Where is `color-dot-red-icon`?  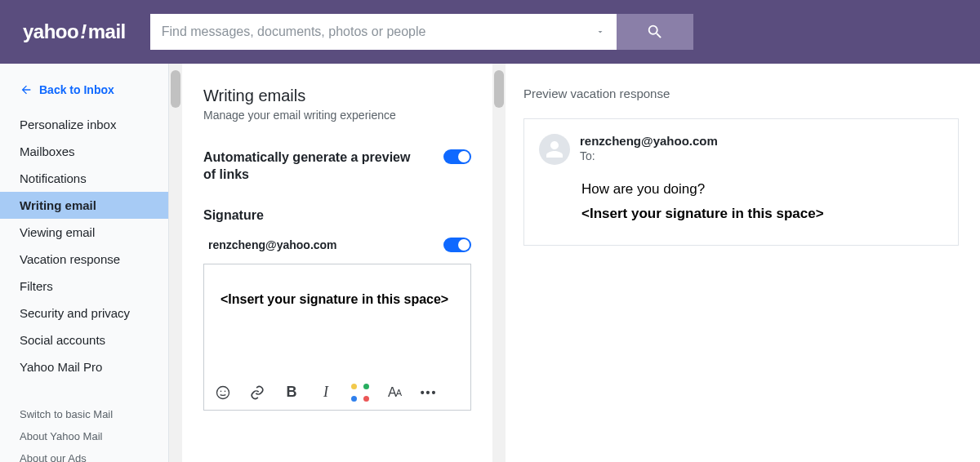 color-dot-red-icon is located at coordinates (366, 398).